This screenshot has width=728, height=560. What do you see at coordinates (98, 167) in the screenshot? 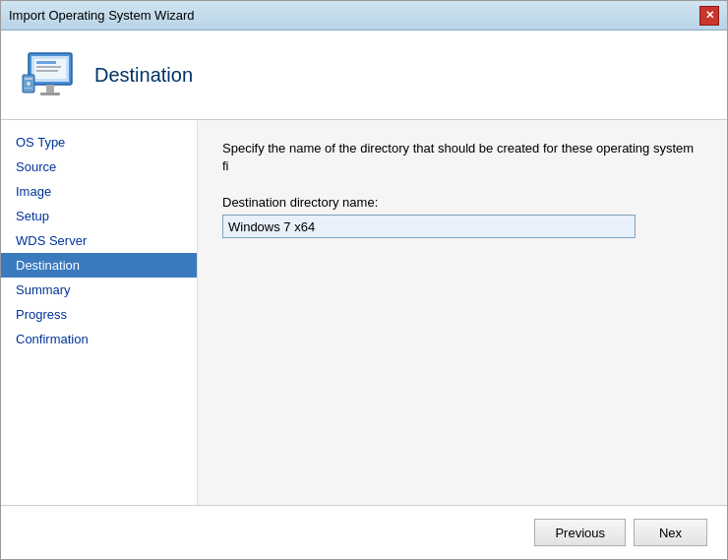
I see `sidebar-item-source: Source` at bounding box center [98, 167].